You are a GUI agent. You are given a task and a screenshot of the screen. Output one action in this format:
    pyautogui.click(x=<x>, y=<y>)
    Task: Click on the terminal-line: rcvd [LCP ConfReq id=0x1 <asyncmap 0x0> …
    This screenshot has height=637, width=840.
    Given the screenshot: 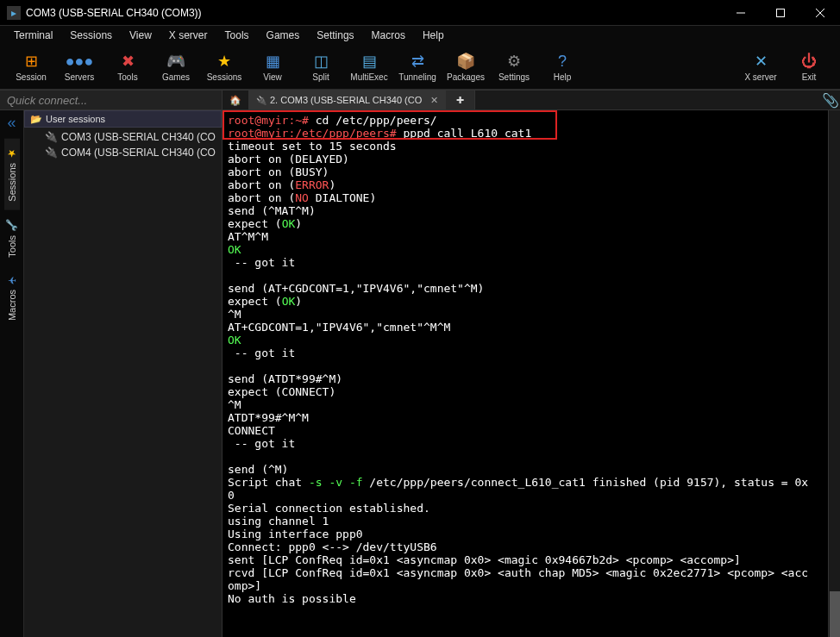 What is the action you would take?
    pyautogui.click(x=525, y=572)
    